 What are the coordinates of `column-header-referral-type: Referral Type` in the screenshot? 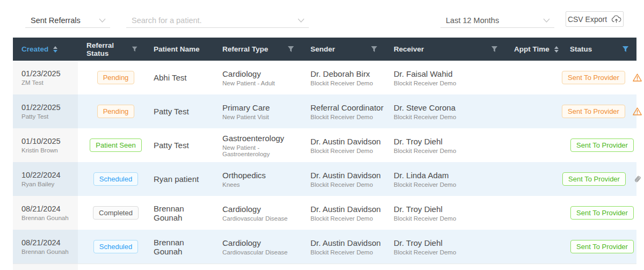 It's located at (258, 49).